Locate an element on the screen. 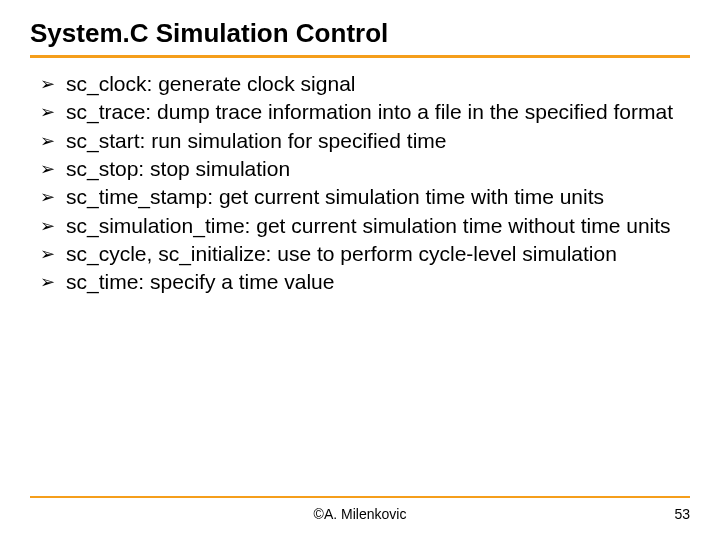  list-item-text: sc_time_stamp: get current simulation ti… is located at coordinates (335, 196).